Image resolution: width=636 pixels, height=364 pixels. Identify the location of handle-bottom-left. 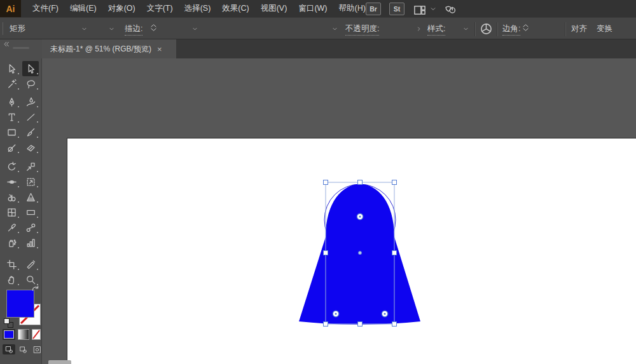
(326, 324).